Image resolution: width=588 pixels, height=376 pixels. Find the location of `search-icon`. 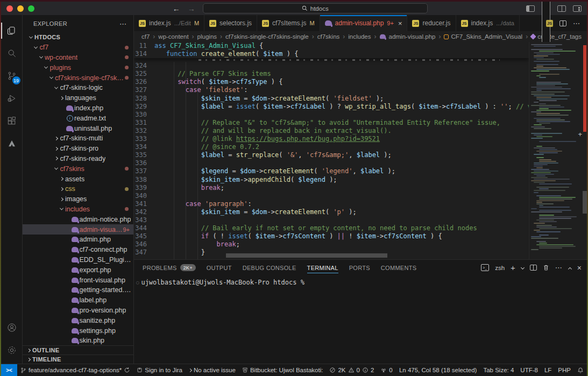

search-icon is located at coordinates (12, 53).